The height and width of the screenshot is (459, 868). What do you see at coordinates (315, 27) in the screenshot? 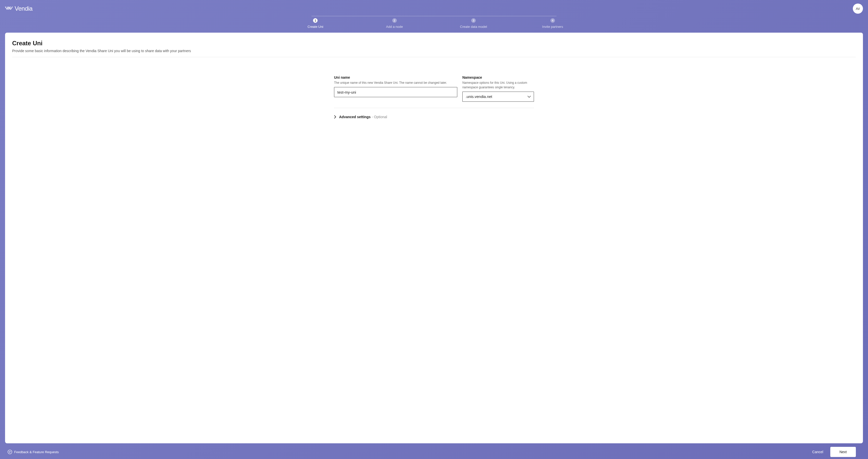
I see `step-label-1: Create Uni` at bounding box center [315, 27].